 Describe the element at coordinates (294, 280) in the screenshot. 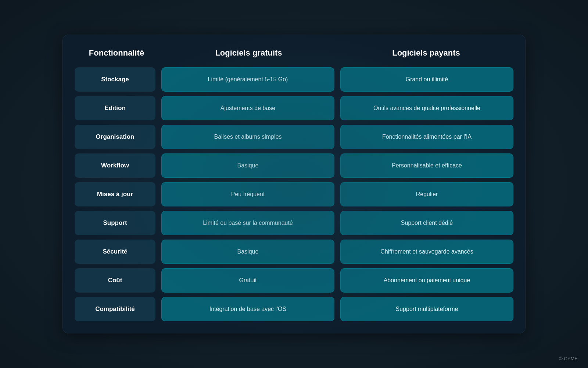

I see `table-row: CoûtGratuitAbonnement ou paiement unique` at that location.